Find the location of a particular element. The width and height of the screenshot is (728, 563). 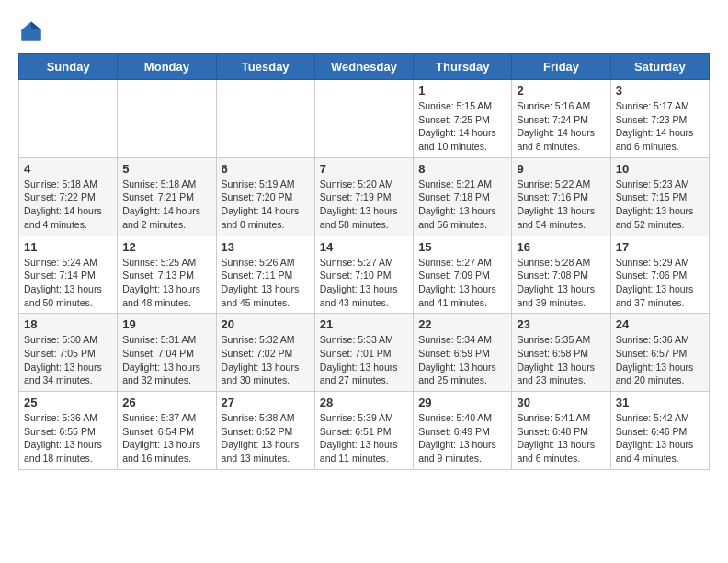

calendar-cell: 2Sunrise: 5:16 AM Sunset: 7:24 PM Daylig… is located at coordinates (561, 120).